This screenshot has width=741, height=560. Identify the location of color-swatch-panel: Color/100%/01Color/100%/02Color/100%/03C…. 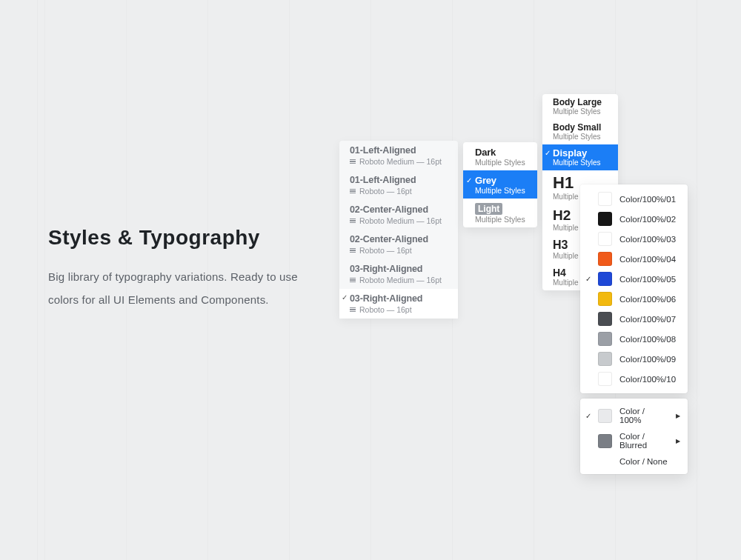
(634, 289).